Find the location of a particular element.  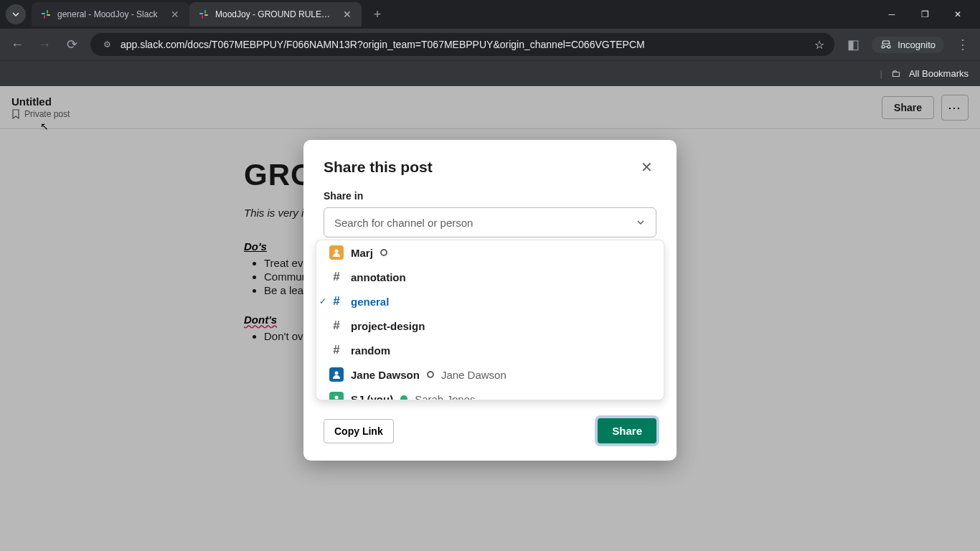

incognito-icon is located at coordinates (886, 44).